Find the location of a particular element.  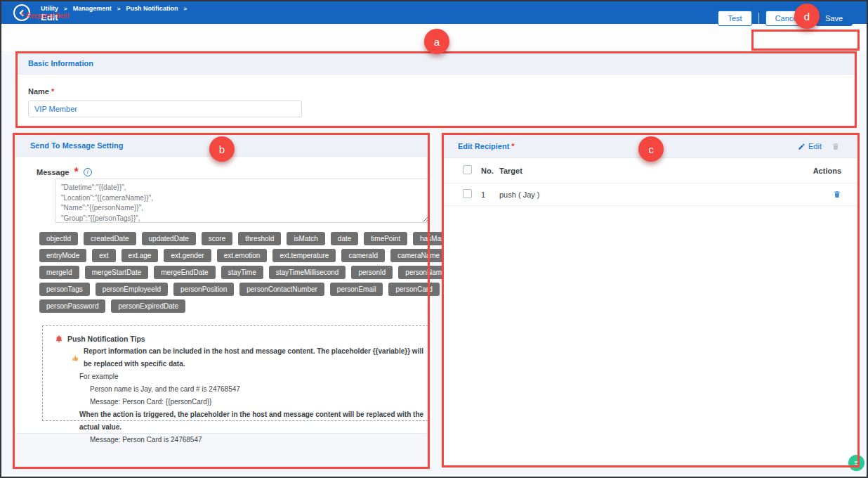

message-setting-header: Send To Message Setting is located at coordinates (222, 146).